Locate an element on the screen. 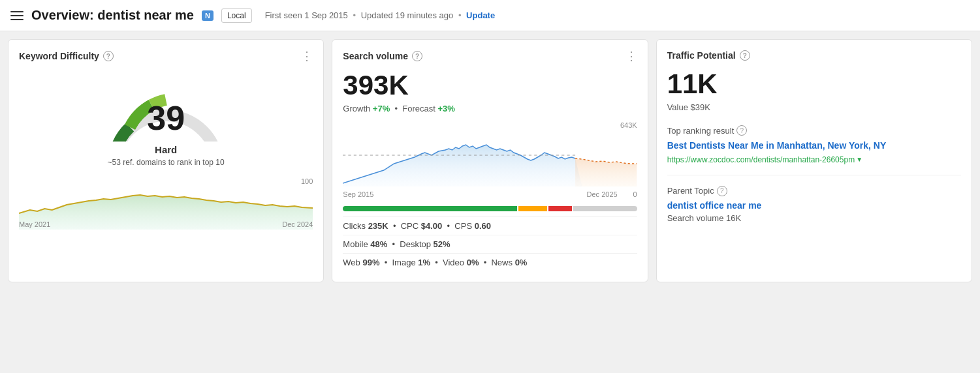 The height and width of the screenshot is (373, 980). kd-score: 39 is located at coordinates (166, 118).